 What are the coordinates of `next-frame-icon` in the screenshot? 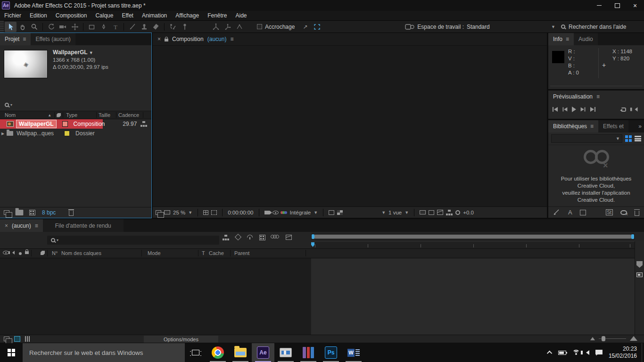 It's located at (584, 109).